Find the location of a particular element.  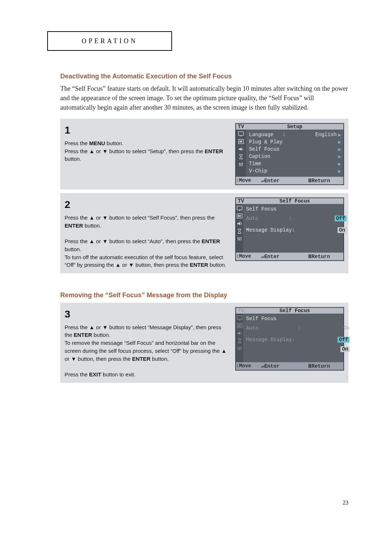

step-1-body: Press the MENU button. Press the ▲ or ▼ … is located at coordinates (147, 151).